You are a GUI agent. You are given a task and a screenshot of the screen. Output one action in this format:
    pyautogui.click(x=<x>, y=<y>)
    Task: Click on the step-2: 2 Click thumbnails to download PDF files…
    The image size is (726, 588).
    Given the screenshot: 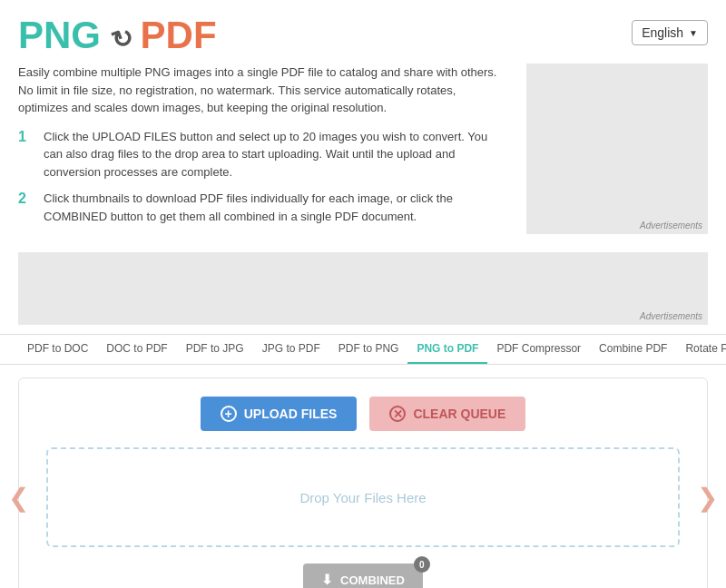 What is the action you would take?
    pyautogui.click(x=263, y=207)
    